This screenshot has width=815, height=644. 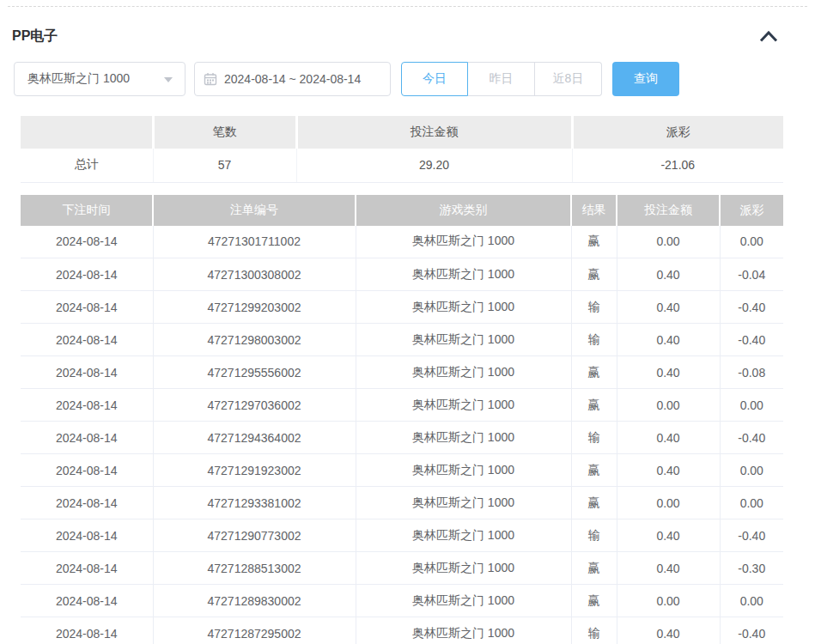 What do you see at coordinates (678, 165) in the screenshot?
I see `summary-total-payout: -21.06` at bounding box center [678, 165].